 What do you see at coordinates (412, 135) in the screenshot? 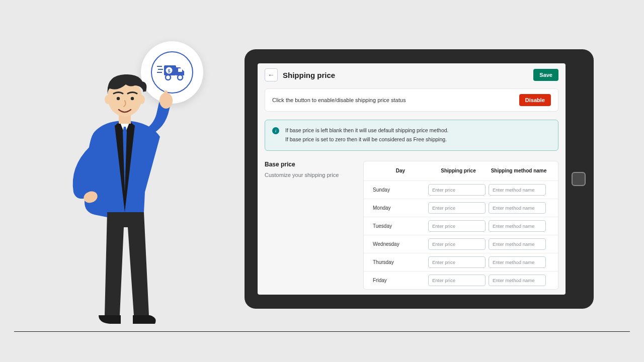
I see `info-banner: i If base price is left blank then it wi…` at bounding box center [412, 135].